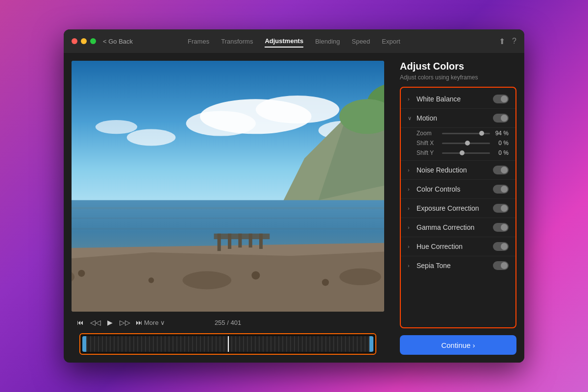 The image size is (588, 392). I want to click on maximize-button, so click(93, 41).